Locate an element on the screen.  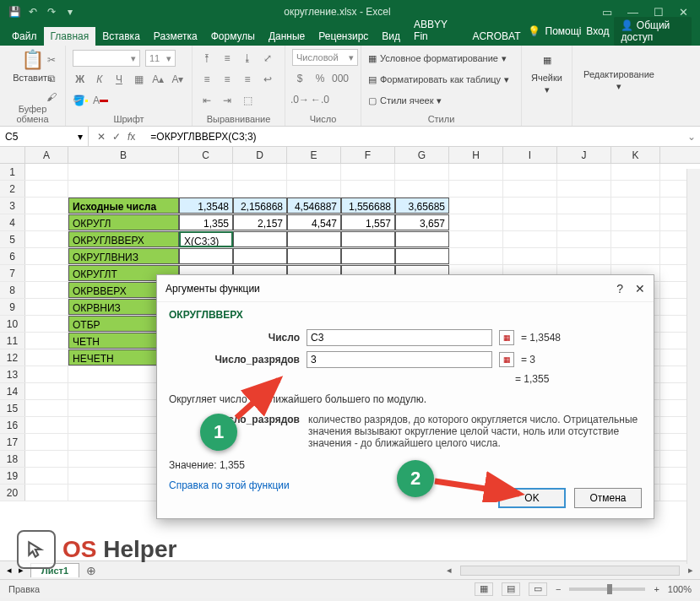
row-header: 16 is located at coordinates (13, 425).